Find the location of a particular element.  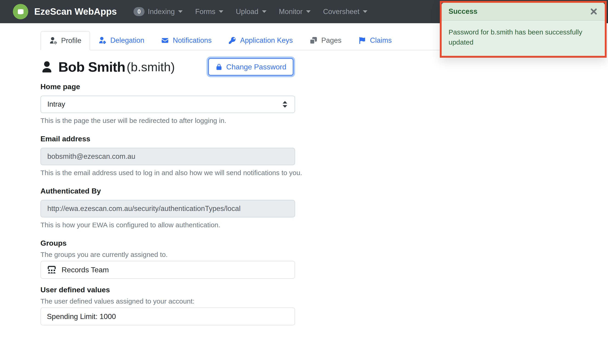

tab-notifications: Notifications is located at coordinates (186, 40).